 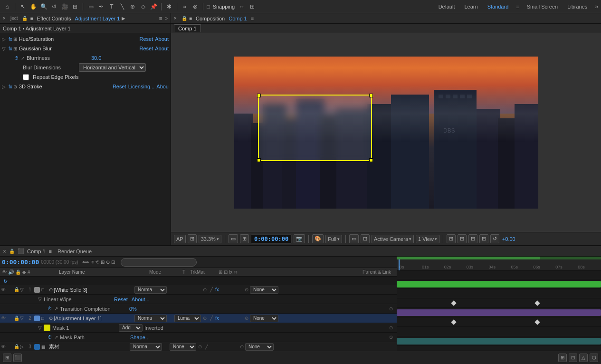 I want to click on title-safe-btn: ⊞, so click(x=484, y=239).